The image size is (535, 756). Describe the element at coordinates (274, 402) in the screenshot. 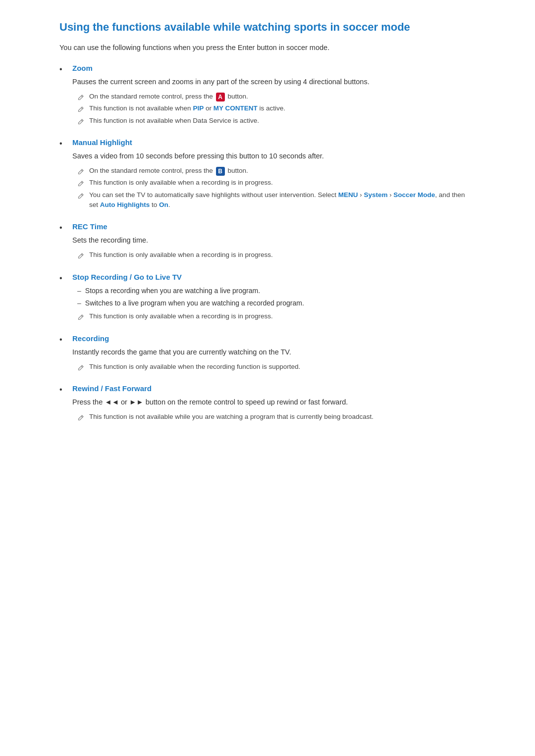

I see `section-rewind-ff-description: Press the ◄◄ or ►► button on the remote …` at that location.